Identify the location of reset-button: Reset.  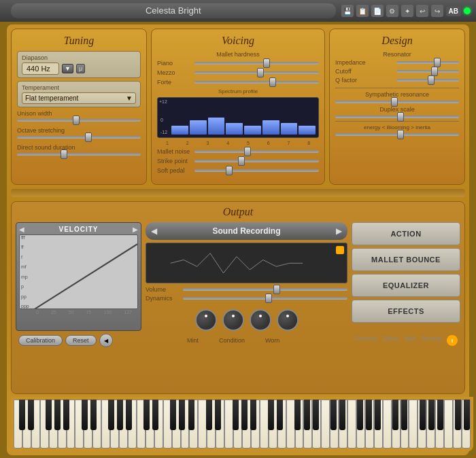
(81, 340).